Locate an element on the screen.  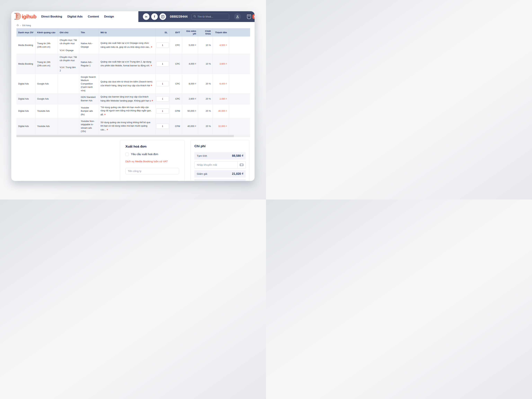
cell-name: Youtube Non-skippable in-stream ads (15s… is located at coordinates (89, 126).